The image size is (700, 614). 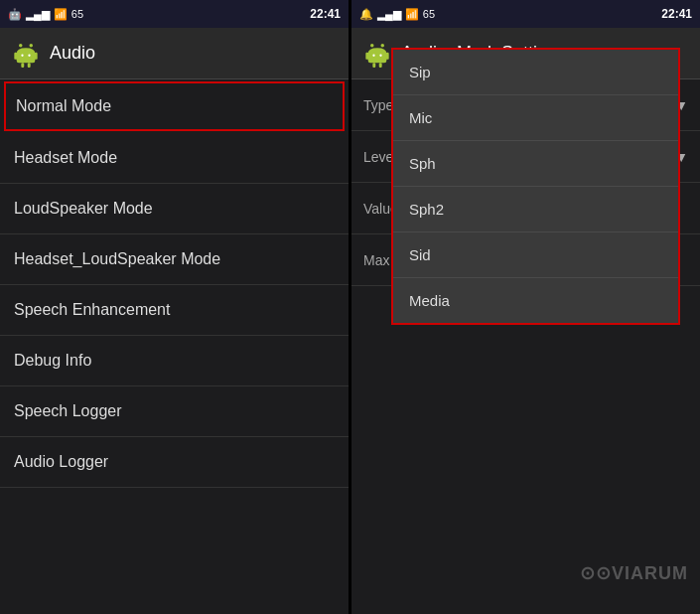 What do you see at coordinates (175, 54) in the screenshot?
I see `left-app-bar: Audio` at bounding box center [175, 54].